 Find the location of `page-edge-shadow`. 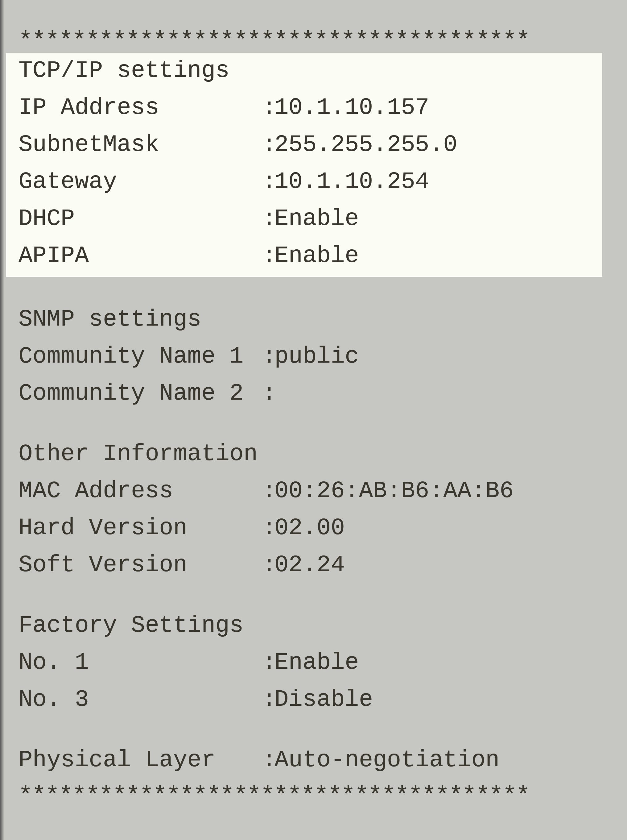

page-edge-shadow is located at coordinates (2, 420).